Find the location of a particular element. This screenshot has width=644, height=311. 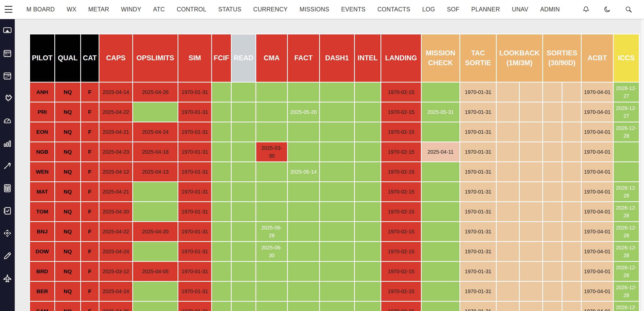

cell-eon-iccs: 2026-12-28 is located at coordinates (626, 132).